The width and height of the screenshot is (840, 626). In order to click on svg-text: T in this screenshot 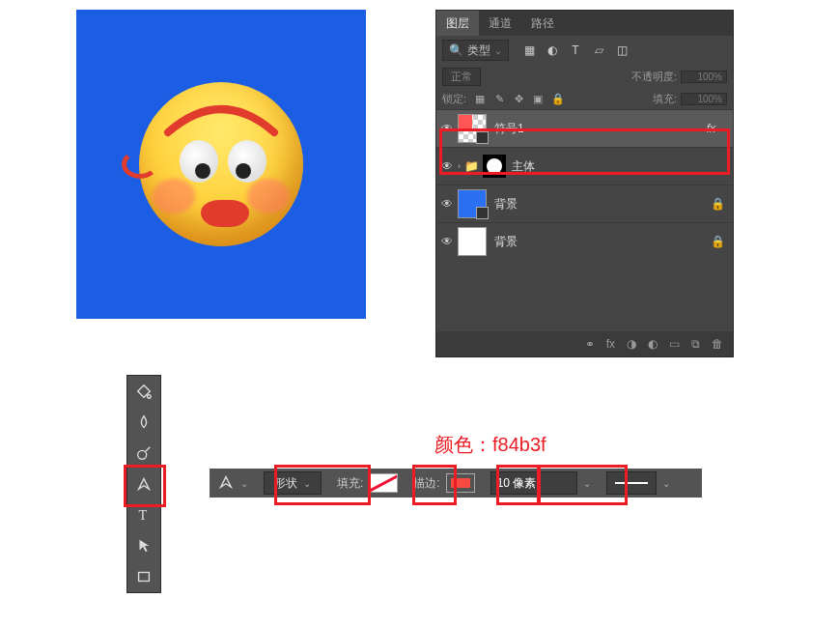, I will do `click(143, 515)`.